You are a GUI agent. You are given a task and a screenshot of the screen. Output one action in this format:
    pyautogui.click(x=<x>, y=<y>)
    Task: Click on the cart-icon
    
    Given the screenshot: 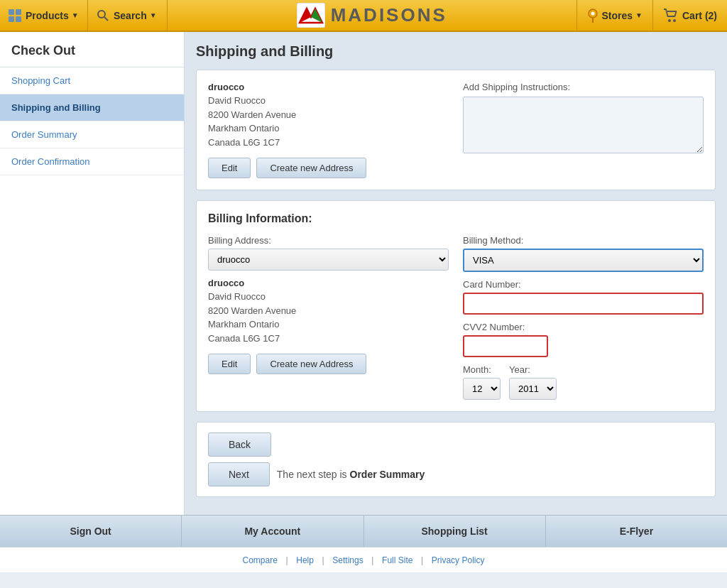 What is the action you would take?
    pyautogui.click(x=671, y=16)
    